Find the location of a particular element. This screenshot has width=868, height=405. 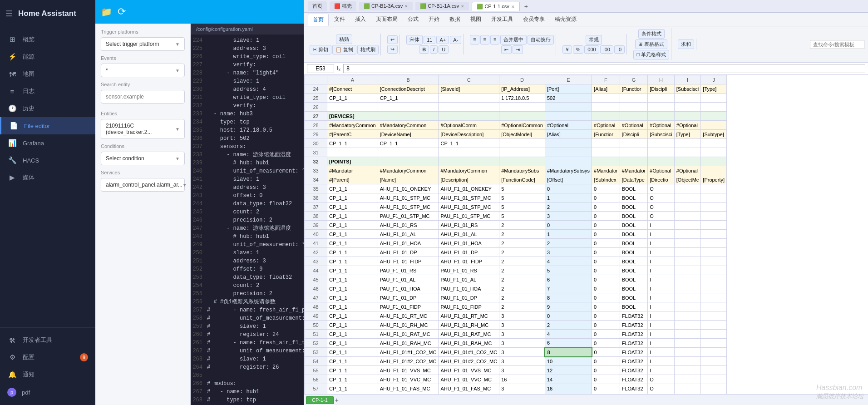

table-cell: [Name] is located at coordinates (408, 180).